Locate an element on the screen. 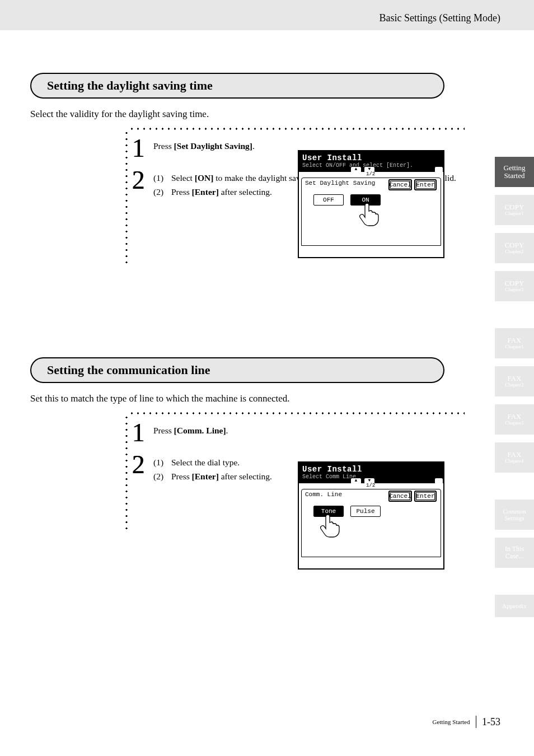 The height and width of the screenshot is (756, 534). tab-fax-1: FAXChapter1 is located at coordinates (514, 343).